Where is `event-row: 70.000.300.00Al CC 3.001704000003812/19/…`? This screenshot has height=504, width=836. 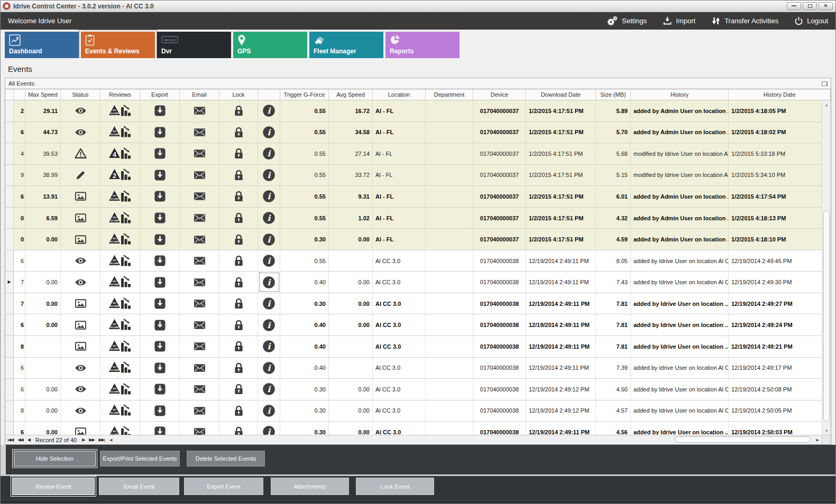
event-row: 70.000.300.00Al CC 3.001704000003812/19/… is located at coordinates (414, 304).